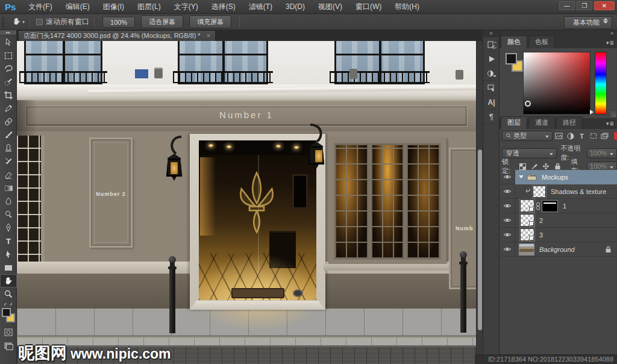  What do you see at coordinates (492, 88) in the screenshot?
I see `properties-panel-icon` at bounding box center [492, 88].